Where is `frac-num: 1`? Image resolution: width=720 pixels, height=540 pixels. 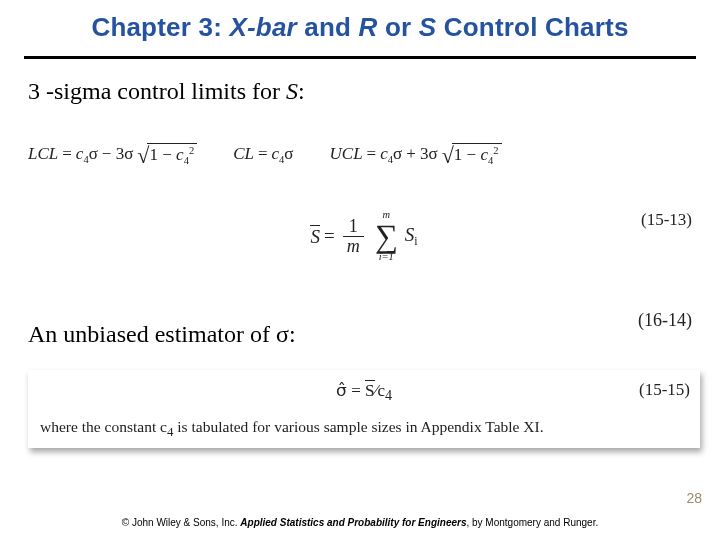
frac-num: 1 is located at coordinates (354, 226).